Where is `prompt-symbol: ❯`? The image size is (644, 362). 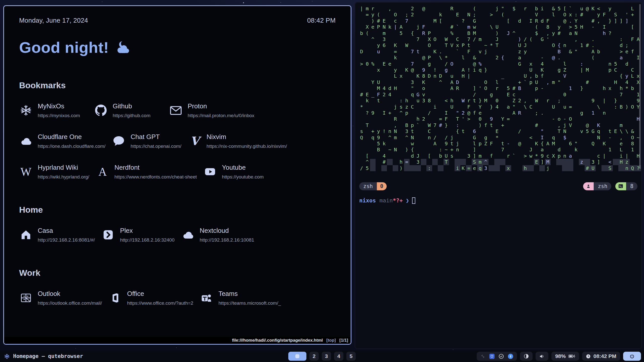 prompt-symbol: ❯ is located at coordinates (408, 201).